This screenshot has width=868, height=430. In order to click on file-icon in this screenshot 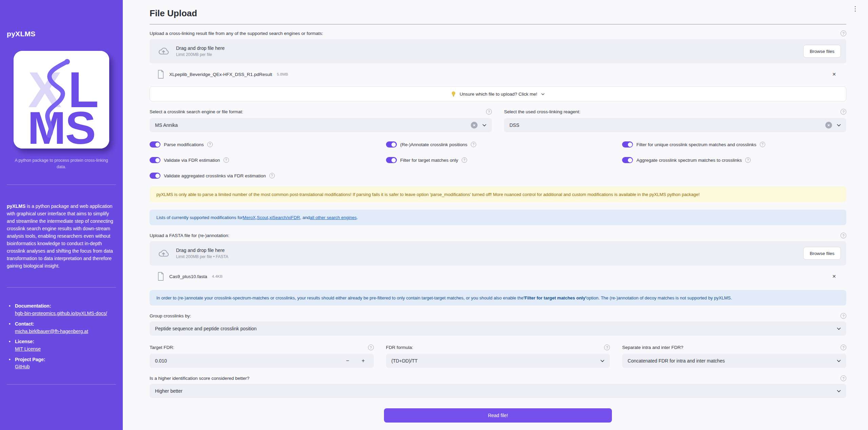, I will do `click(161, 74)`.